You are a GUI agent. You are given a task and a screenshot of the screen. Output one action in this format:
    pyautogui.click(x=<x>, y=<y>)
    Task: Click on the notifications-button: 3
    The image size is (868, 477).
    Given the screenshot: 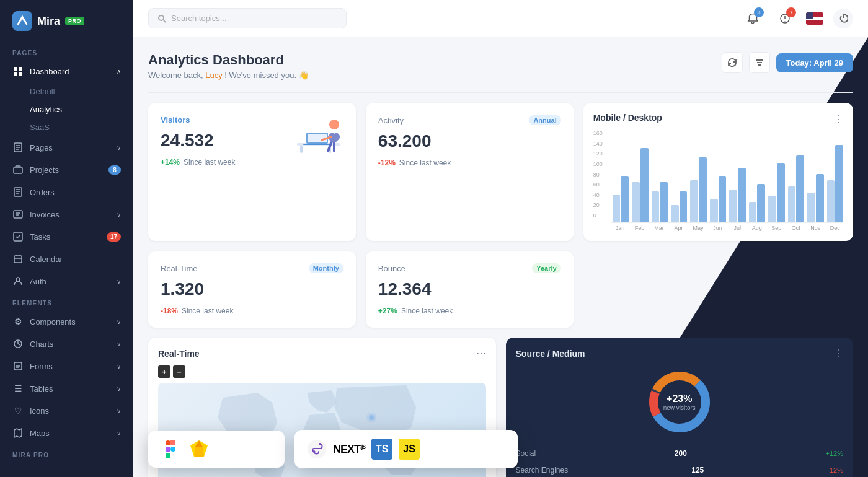 What is the action you would take?
    pyautogui.click(x=753, y=19)
    